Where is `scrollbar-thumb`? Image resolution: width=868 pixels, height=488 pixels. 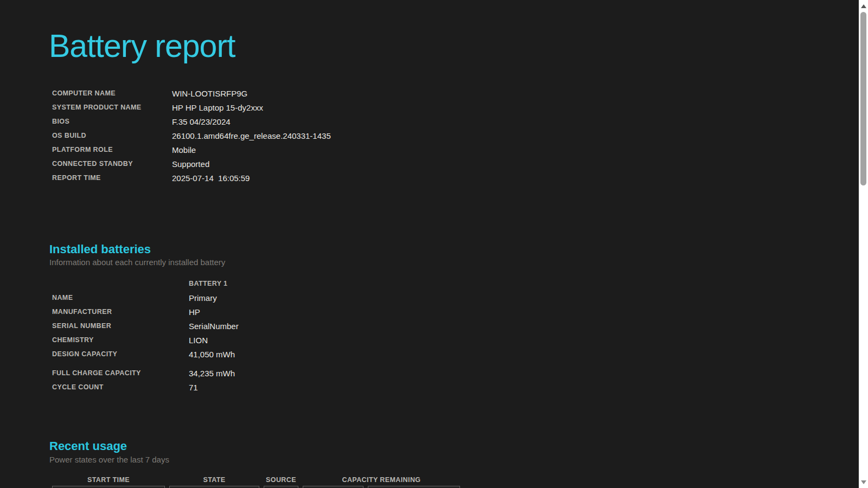
scrollbar-thumb is located at coordinates (864, 99).